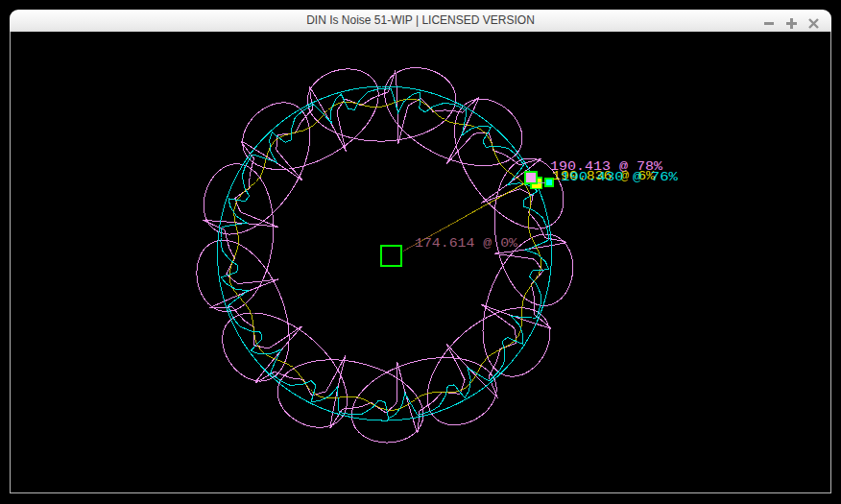 The image size is (841, 504). I want to click on svg-text: 174.614 @ 0%, so click(467, 244).